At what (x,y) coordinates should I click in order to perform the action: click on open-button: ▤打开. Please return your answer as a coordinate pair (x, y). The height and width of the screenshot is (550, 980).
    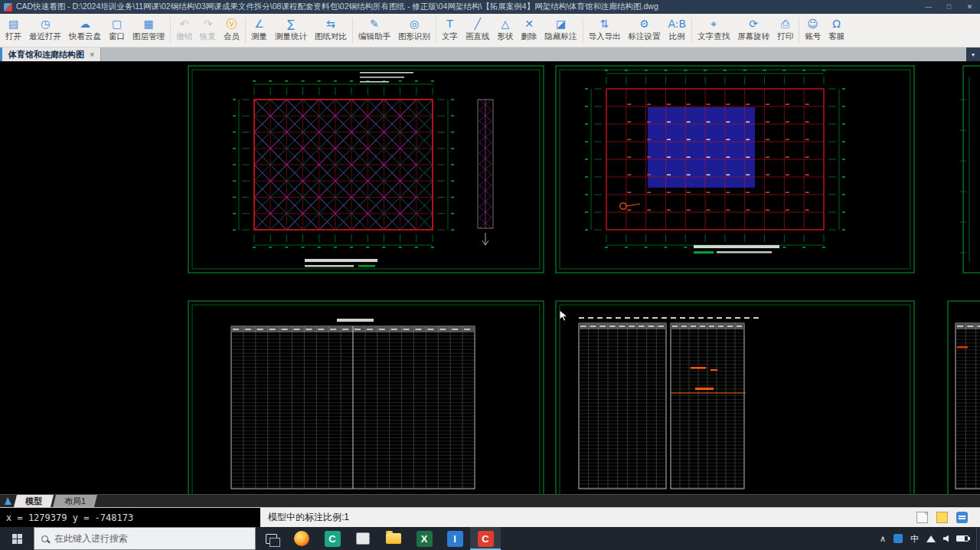
    Looking at the image, I should click on (14, 31).